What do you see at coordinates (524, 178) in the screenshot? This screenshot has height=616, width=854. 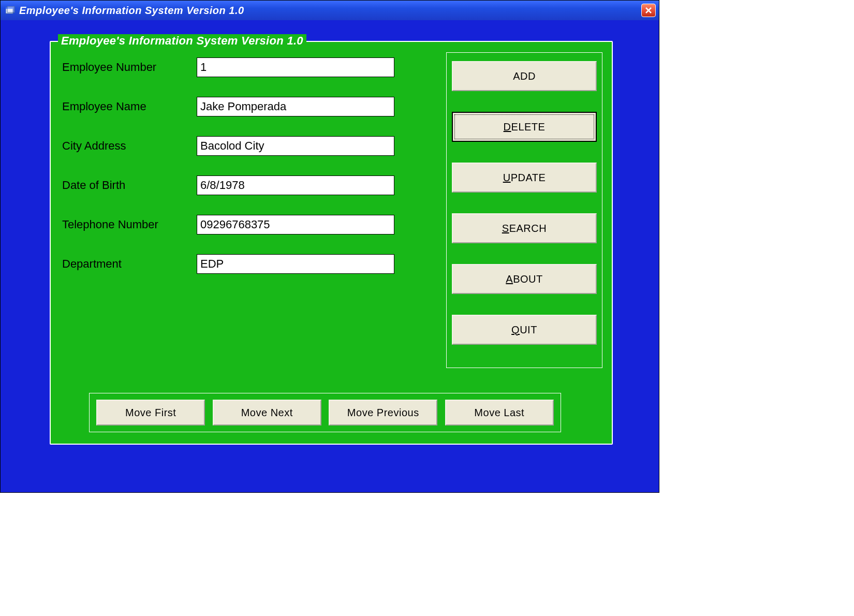 I see `update-button: UPDATE` at bounding box center [524, 178].